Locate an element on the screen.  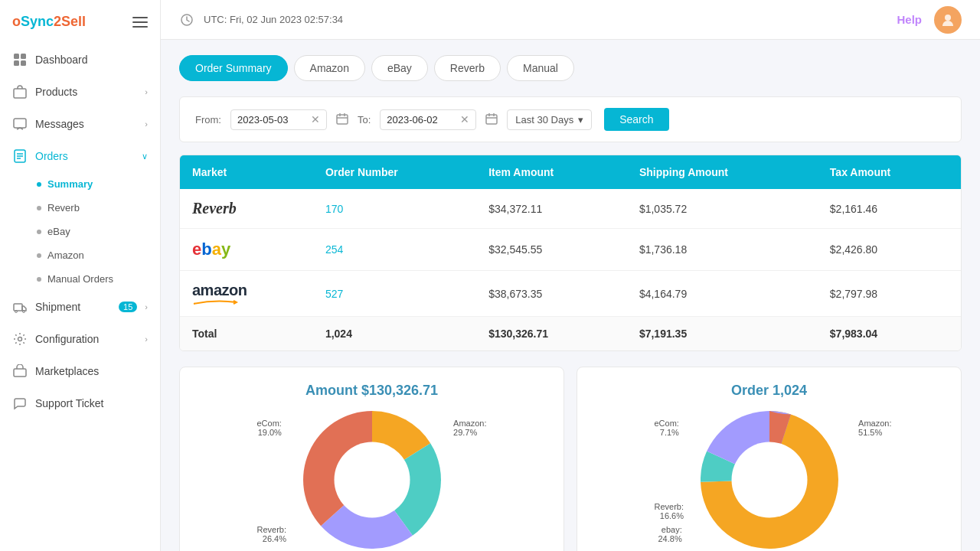
from-label: From: is located at coordinates (208, 119).